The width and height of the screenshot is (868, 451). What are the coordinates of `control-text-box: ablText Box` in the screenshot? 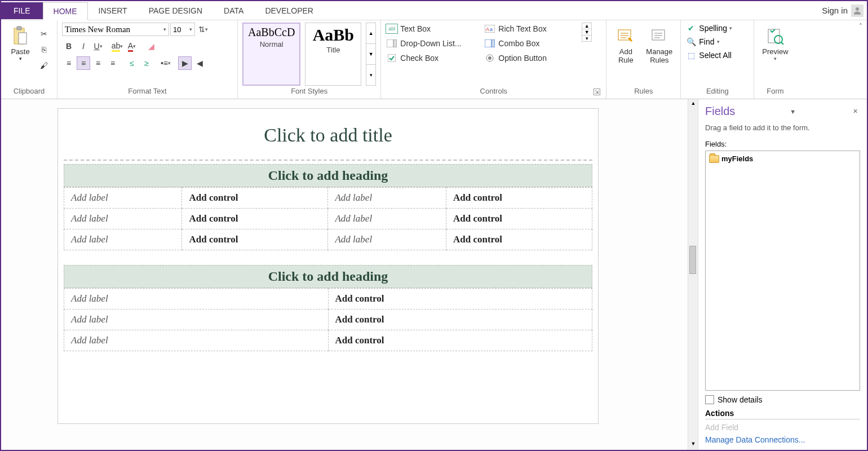 It's located at (433, 29).